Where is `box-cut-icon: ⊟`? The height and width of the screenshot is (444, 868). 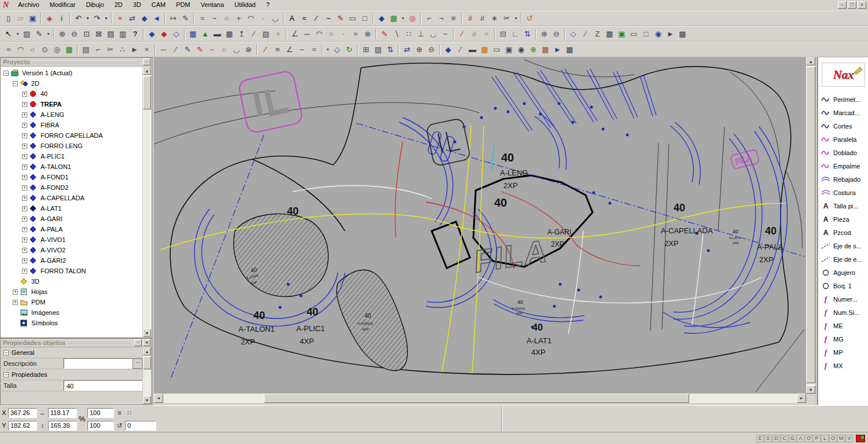 box-cut-icon: ⊟ is located at coordinates (503, 34).